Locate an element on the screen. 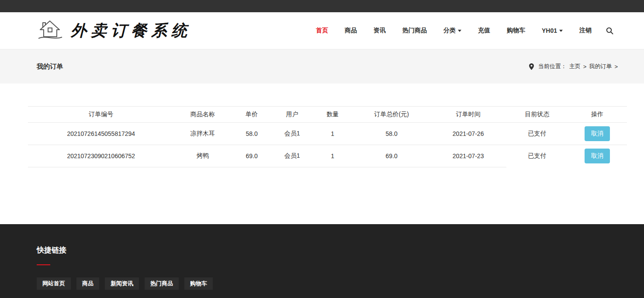  breadcrumb-current-link: 我的订单 is located at coordinates (600, 66).